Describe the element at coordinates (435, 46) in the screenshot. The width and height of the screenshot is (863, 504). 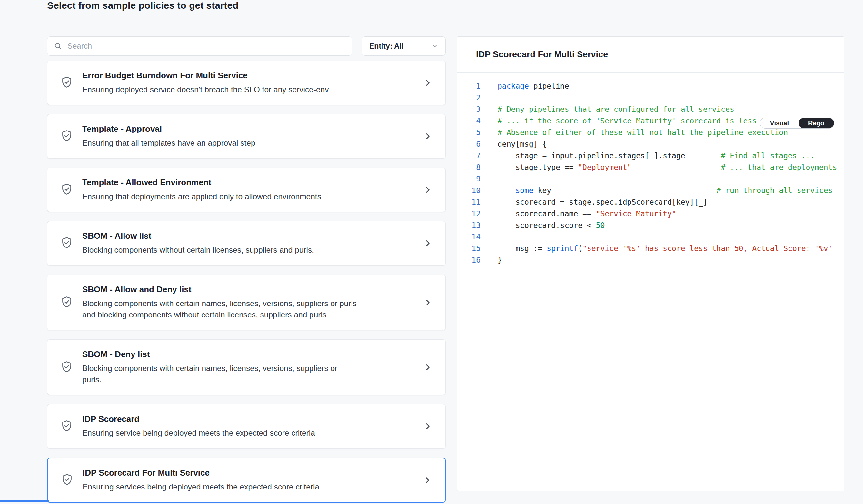
I see `chevron-down-icon` at that location.